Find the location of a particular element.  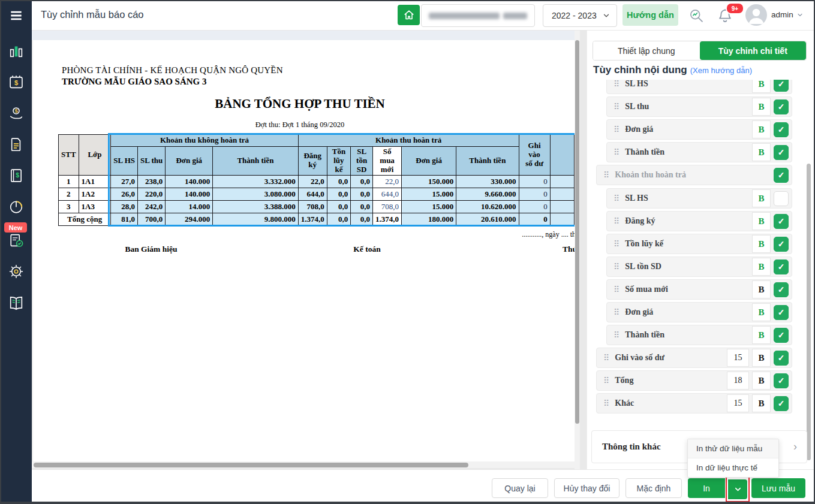

report-horizontal-scrollbar is located at coordinates (303, 465).